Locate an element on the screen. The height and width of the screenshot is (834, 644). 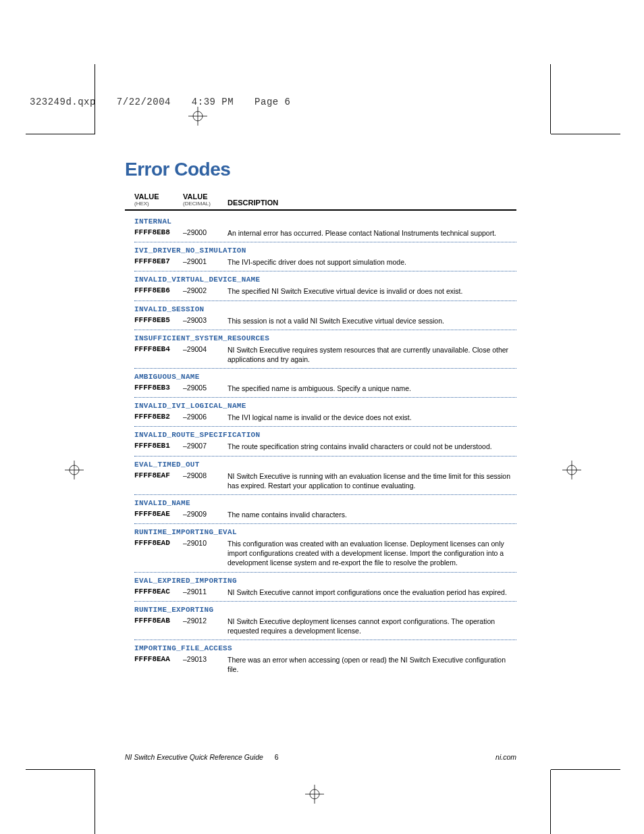
error-hex: FFFF8EAC is located at coordinates (159, 592).